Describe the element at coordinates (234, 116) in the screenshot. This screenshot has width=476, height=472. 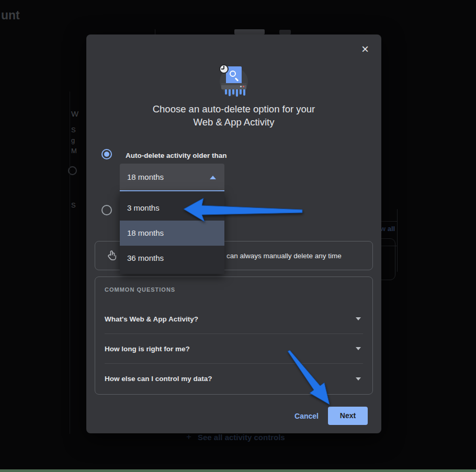
I see `dialog-title: Choose an auto-delete option for your We…` at that location.